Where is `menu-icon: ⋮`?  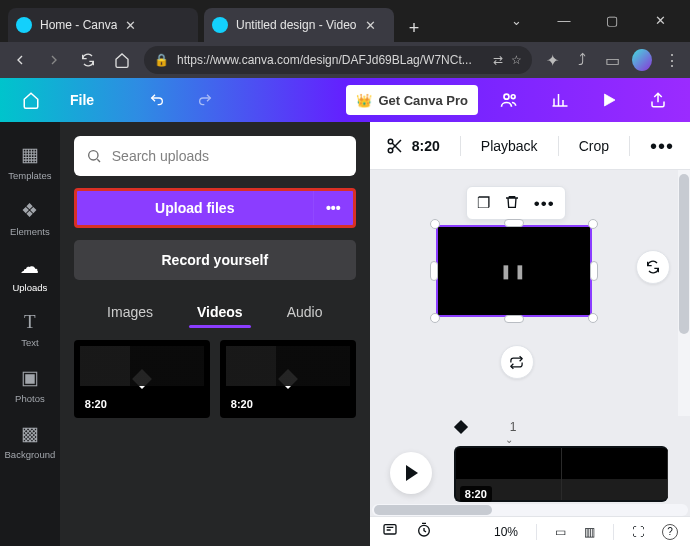
menu-icon: ⋮ is located at coordinates (672, 60).